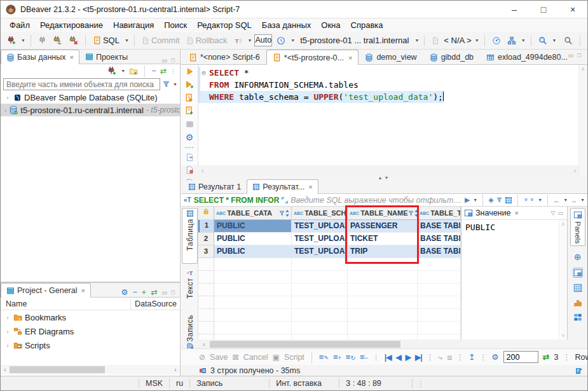 The height and width of the screenshot is (391, 588). Describe the element at coordinates (206, 239) in the screenshot. I see `row-number-cell: 2` at that location.